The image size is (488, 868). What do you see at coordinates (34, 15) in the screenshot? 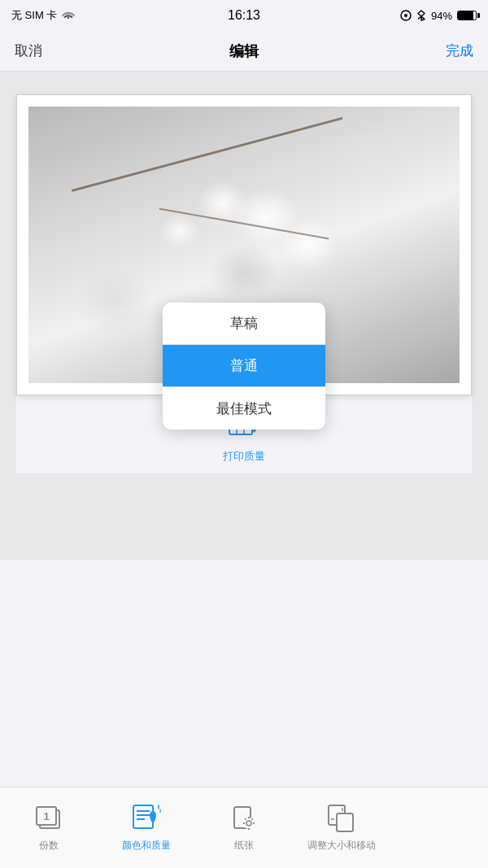
I see `sim-text: 无 SIM 卡` at bounding box center [34, 15].